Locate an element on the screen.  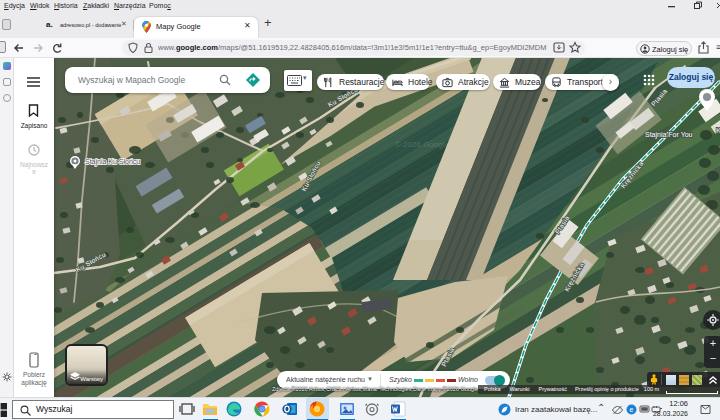
svg-text: e is located at coordinates (632, 410).